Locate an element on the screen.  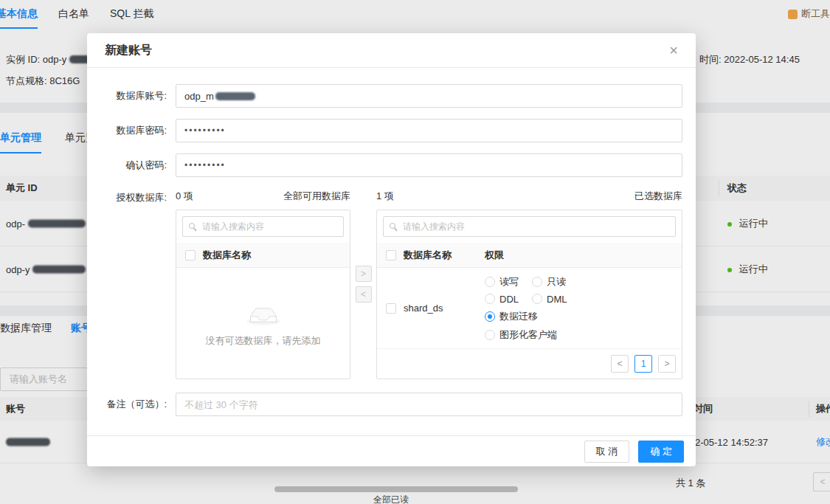
selected-db-row: shard_ds 读写 只读 is located at coordinates (530, 308).